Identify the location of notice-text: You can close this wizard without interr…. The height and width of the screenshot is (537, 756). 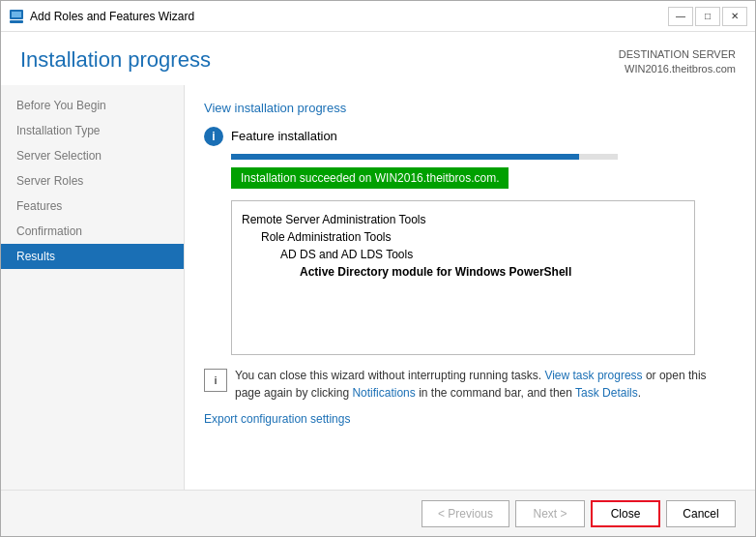
(471, 384).